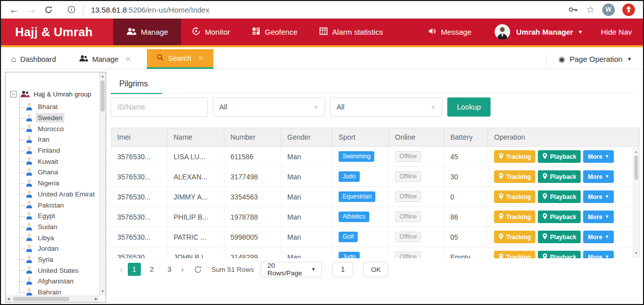  What do you see at coordinates (52, 118) in the screenshot?
I see `tree-item-sweden: Sweden` at bounding box center [52, 118].